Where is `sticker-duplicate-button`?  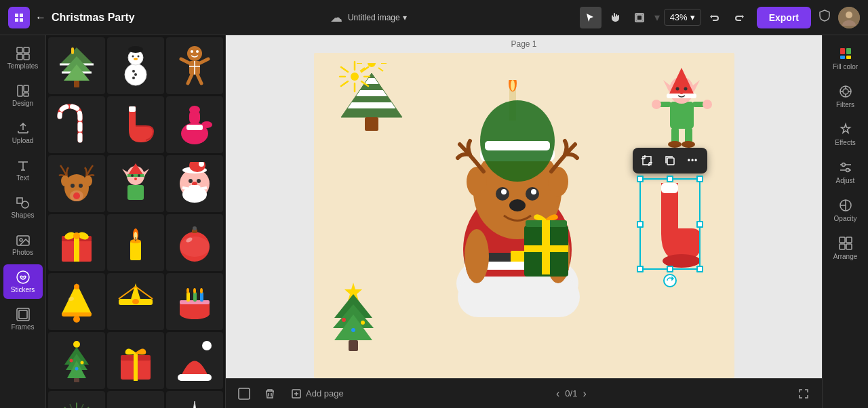
sticker-duplicate-button is located at coordinates (670, 161).